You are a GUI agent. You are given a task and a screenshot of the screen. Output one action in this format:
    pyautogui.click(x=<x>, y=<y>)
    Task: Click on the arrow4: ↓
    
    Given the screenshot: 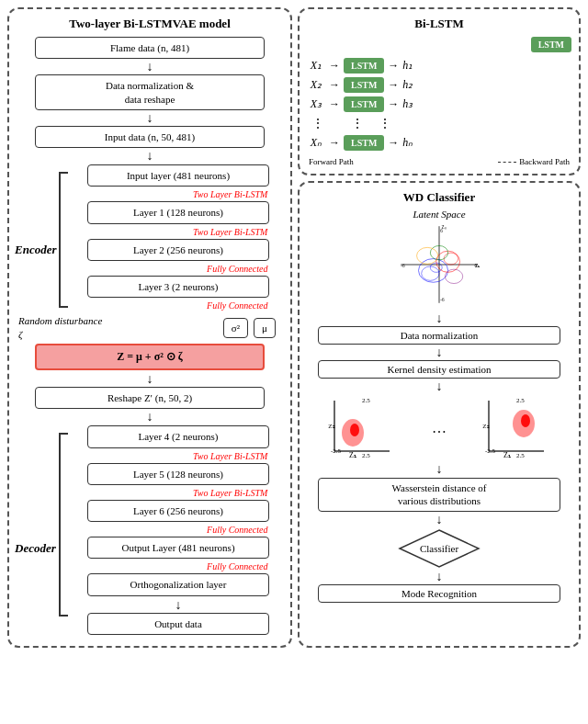 What is the action you would take?
    pyautogui.click(x=150, y=379)
    